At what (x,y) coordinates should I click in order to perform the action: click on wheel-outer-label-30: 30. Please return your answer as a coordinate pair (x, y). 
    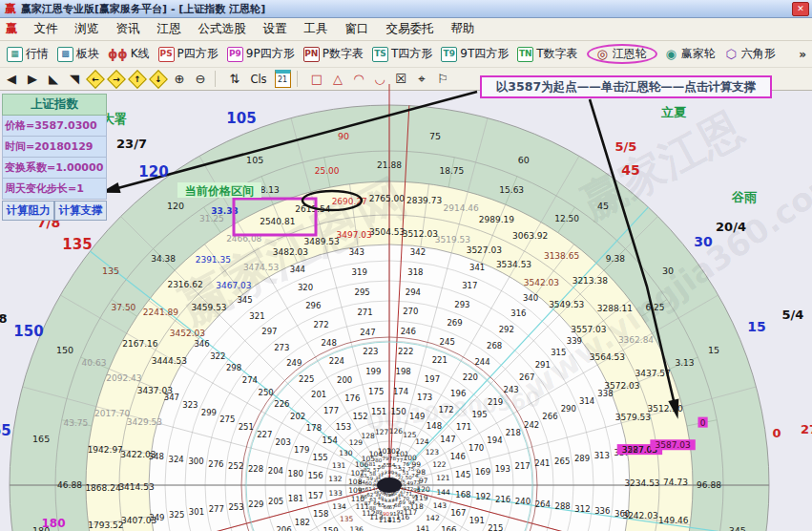
    Looking at the image, I should click on (702, 242).